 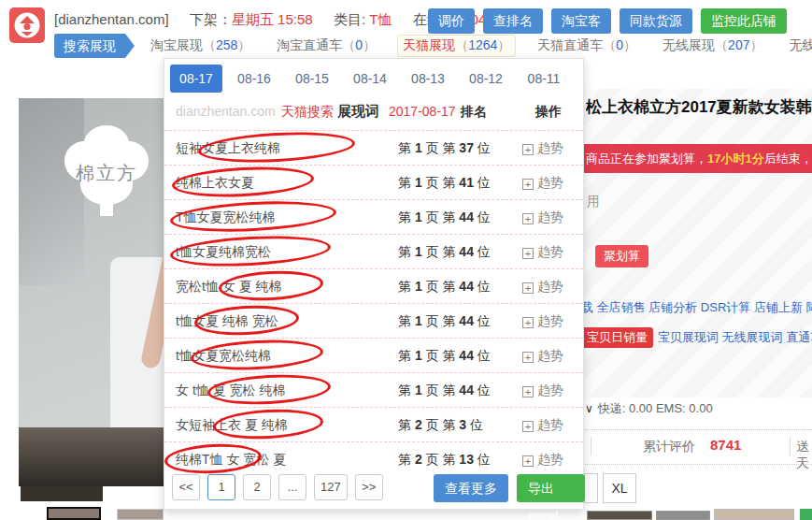 What do you see at coordinates (226, 111) in the screenshot?
I see `table-brand: dianzhentan.com` at bounding box center [226, 111].